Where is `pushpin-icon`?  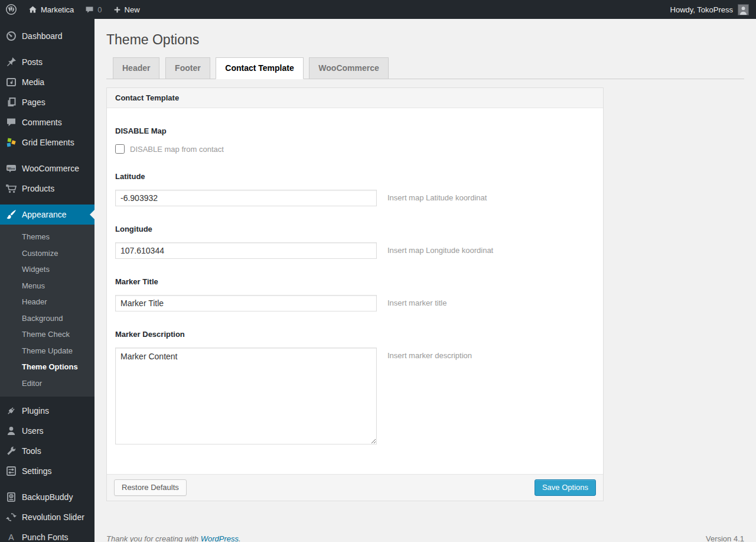
pushpin-icon is located at coordinates (11, 62).